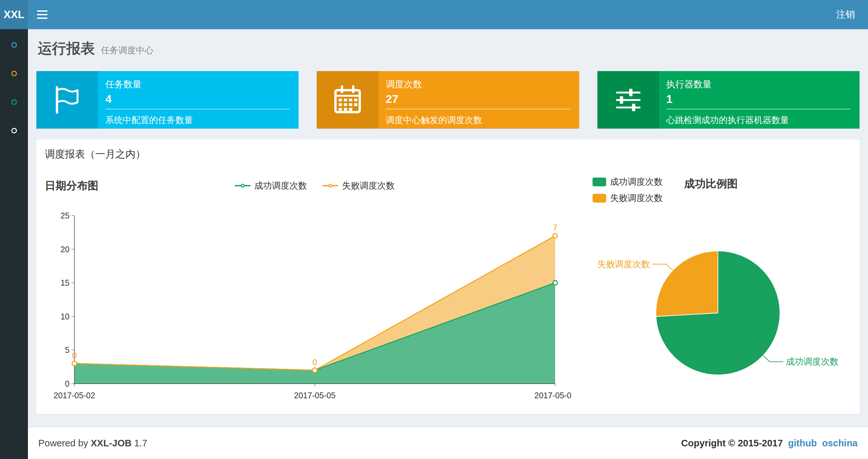 The image size is (868, 459). I want to click on line-chart-legend: 成功调度次数 失败调度次数, so click(315, 186).